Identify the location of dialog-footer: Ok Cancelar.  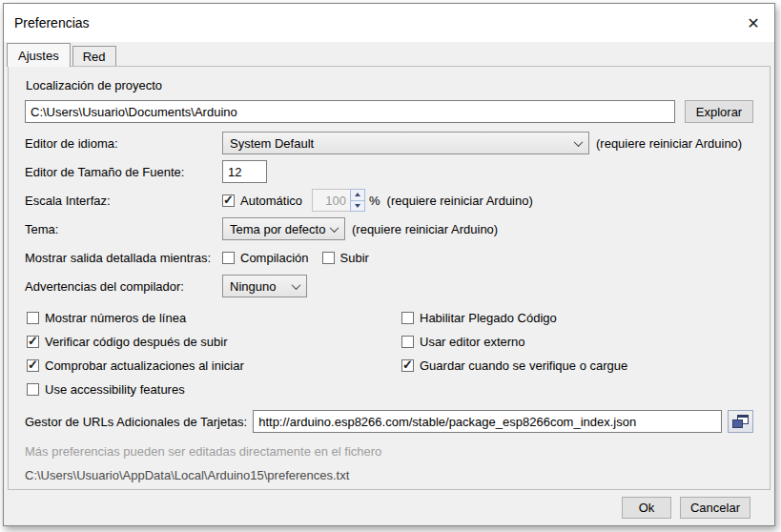
(389, 507).